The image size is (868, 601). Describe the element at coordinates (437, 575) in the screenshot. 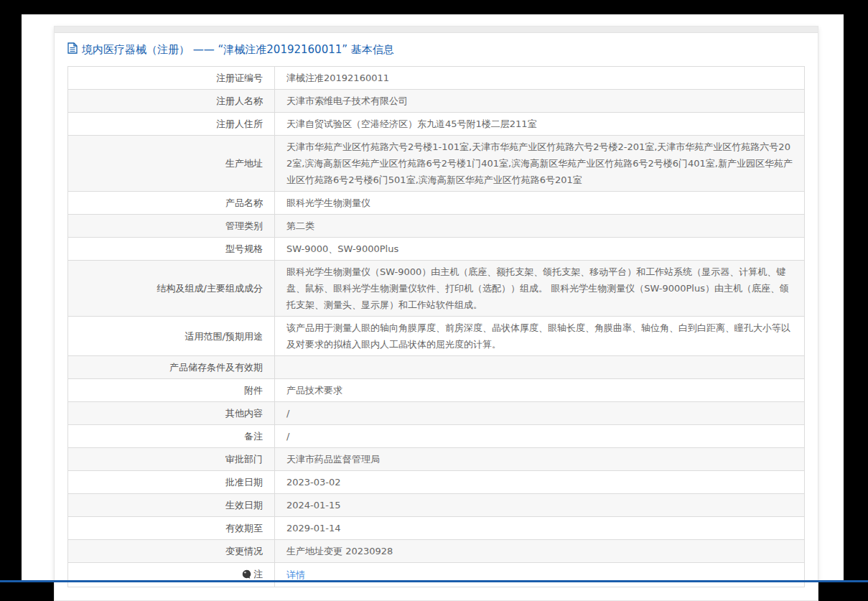

I see `table-row: 注 详情` at that location.